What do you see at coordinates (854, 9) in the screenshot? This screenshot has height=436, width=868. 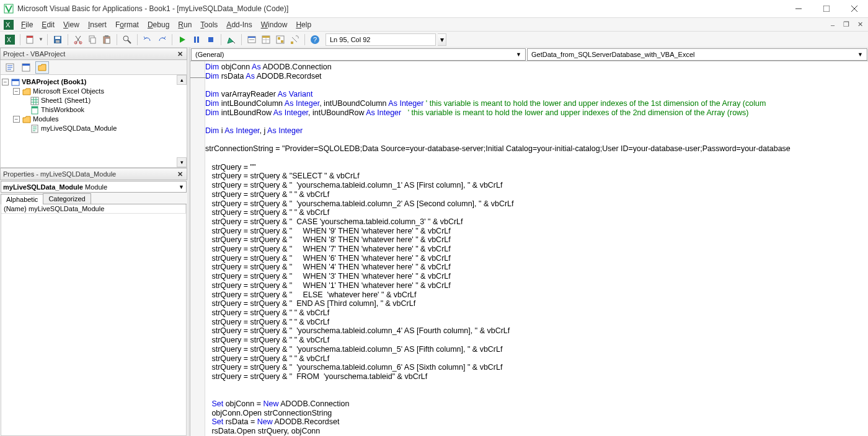 I see `close-button` at bounding box center [854, 9].